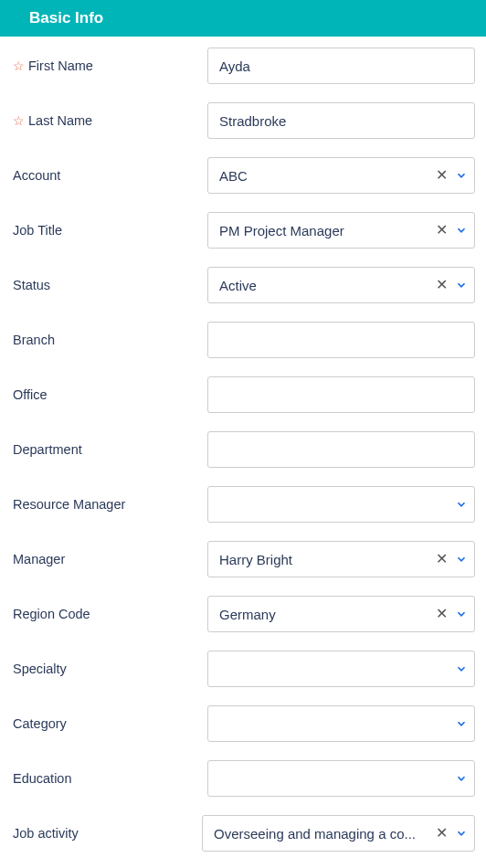 Image resolution: width=486 pixels, height=868 pixels. Describe the element at coordinates (342, 121) in the screenshot. I see `field-wrapper: Stradbroke` at that location.